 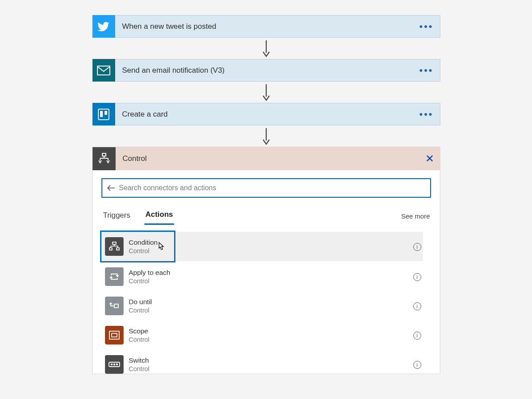 What do you see at coordinates (266, 216) in the screenshot?
I see `tab-bar: Triggers Actions See more` at bounding box center [266, 216].